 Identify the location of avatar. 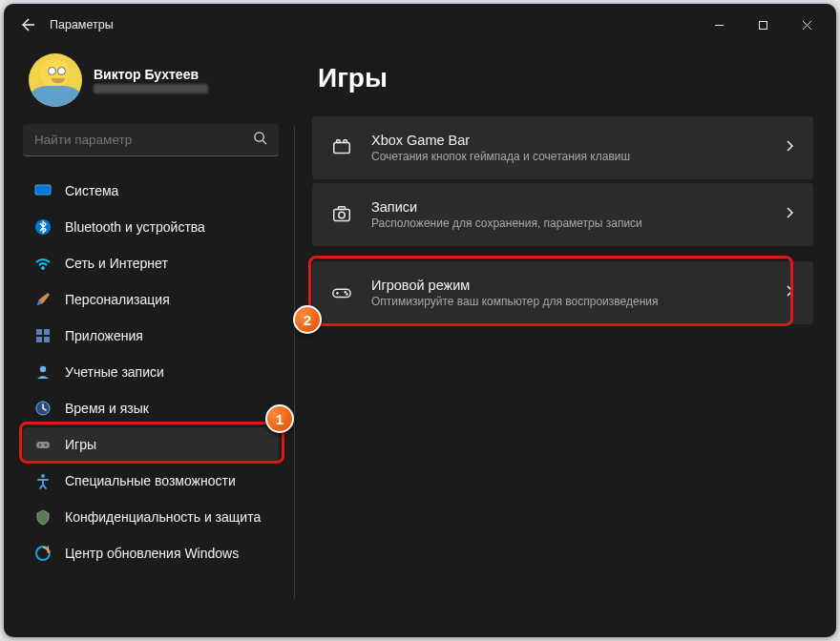
(55, 80).